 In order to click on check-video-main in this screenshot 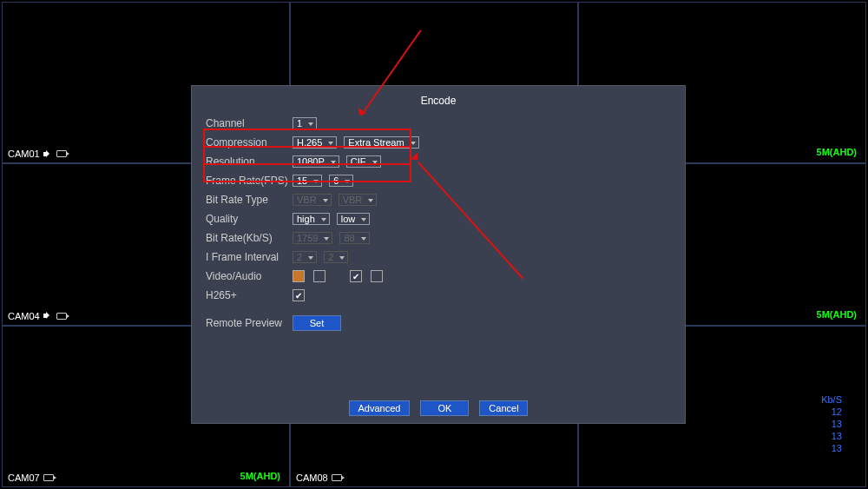, I will do `click(299, 276)`.